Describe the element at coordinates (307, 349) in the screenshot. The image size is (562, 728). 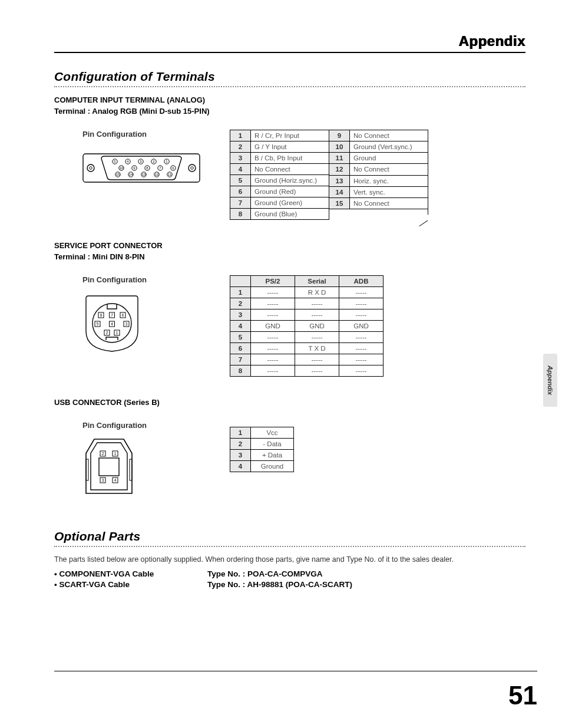
I see `table-row: 6-----T X D-----` at that location.